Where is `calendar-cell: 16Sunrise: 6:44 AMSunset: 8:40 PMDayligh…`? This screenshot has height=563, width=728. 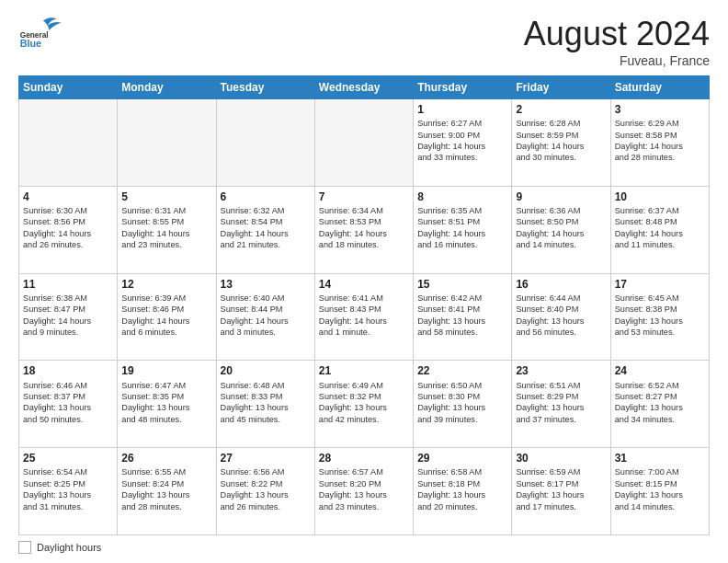
calendar-cell: 16Sunrise: 6:44 AMSunset: 8:40 PMDayligh… is located at coordinates (561, 316).